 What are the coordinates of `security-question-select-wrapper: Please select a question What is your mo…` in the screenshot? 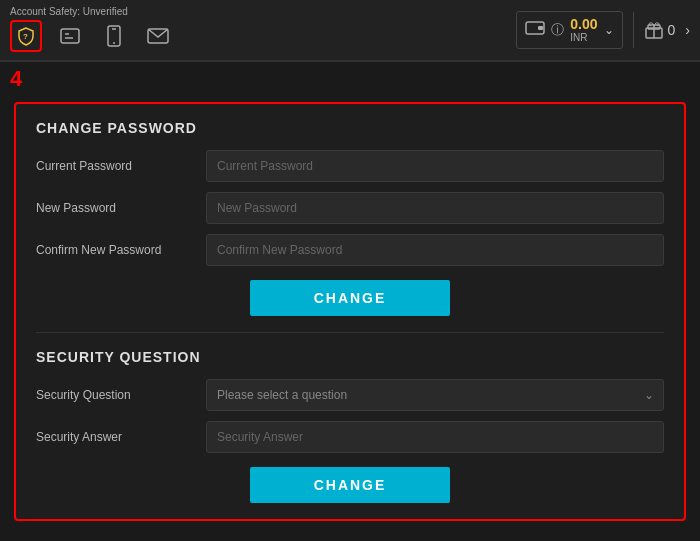 It's located at (435, 395).